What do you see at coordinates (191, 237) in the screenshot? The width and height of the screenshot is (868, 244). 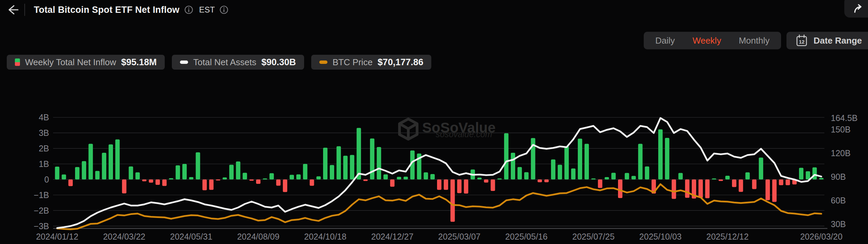 I see `svg-text: 2024/05/31` at bounding box center [191, 237].